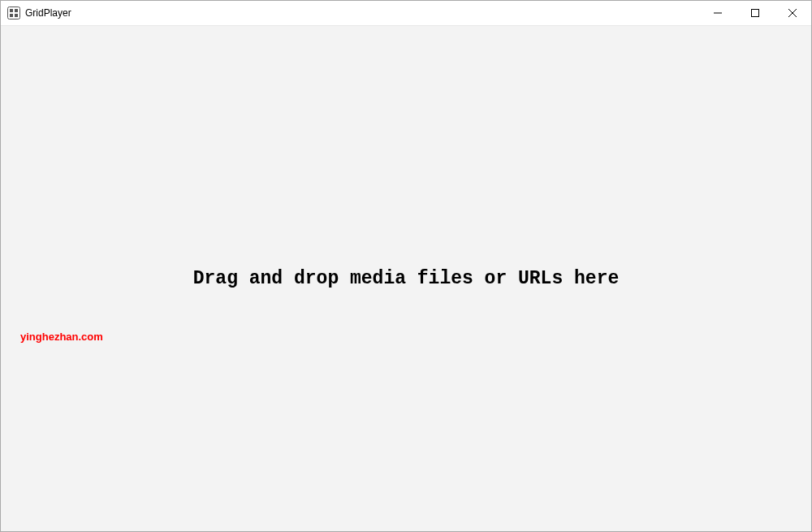  Describe the element at coordinates (14, 13) in the screenshot. I see `app-grid-icon` at that location.